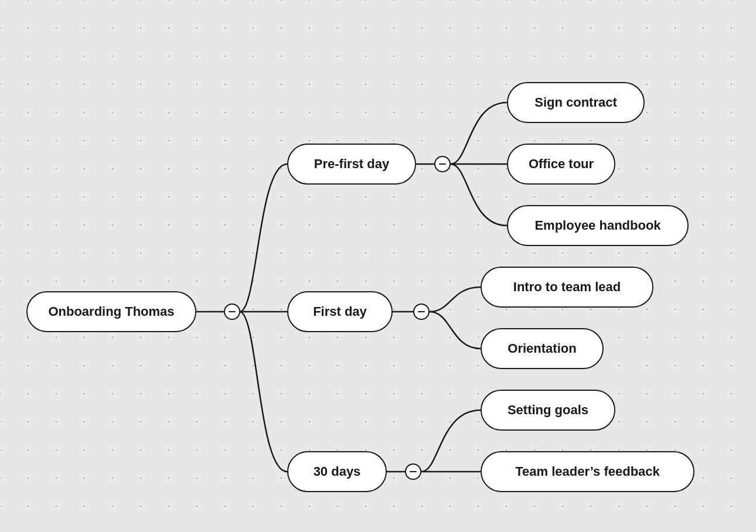 The height and width of the screenshot is (532, 756). Describe the element at coordinates (587, 472) in the screenshot. I see `team-leader-feedback-node: Team leader’s feedback` at that location.